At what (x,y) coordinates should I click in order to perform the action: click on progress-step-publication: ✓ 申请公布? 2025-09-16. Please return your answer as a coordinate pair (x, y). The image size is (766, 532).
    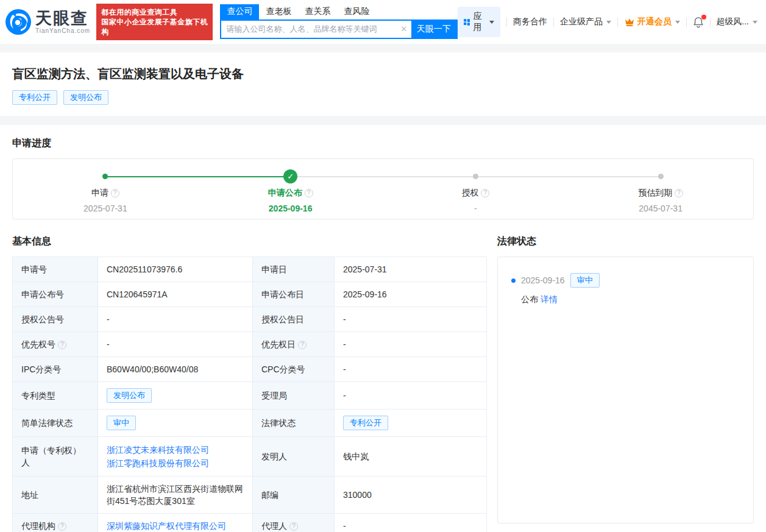
    Looking at the image, I should click on (291, 191).